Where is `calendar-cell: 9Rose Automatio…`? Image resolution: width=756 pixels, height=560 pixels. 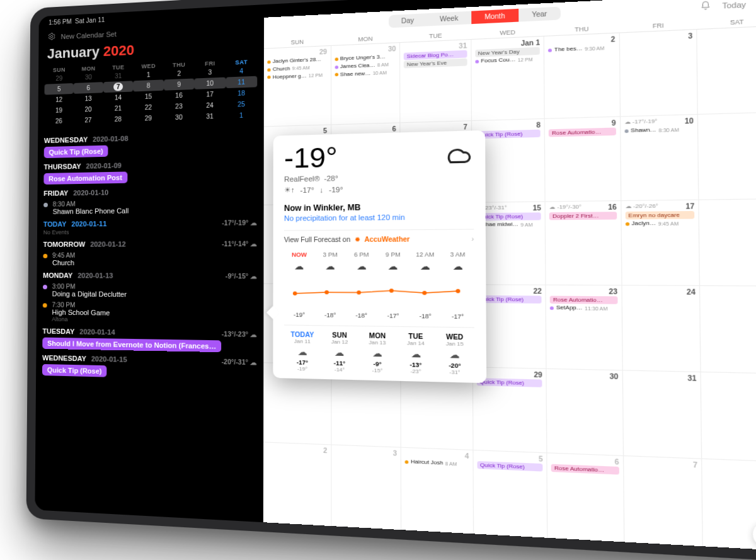
calendar-cell: 9Rose Automatio… is located at coordinates (583, 159).